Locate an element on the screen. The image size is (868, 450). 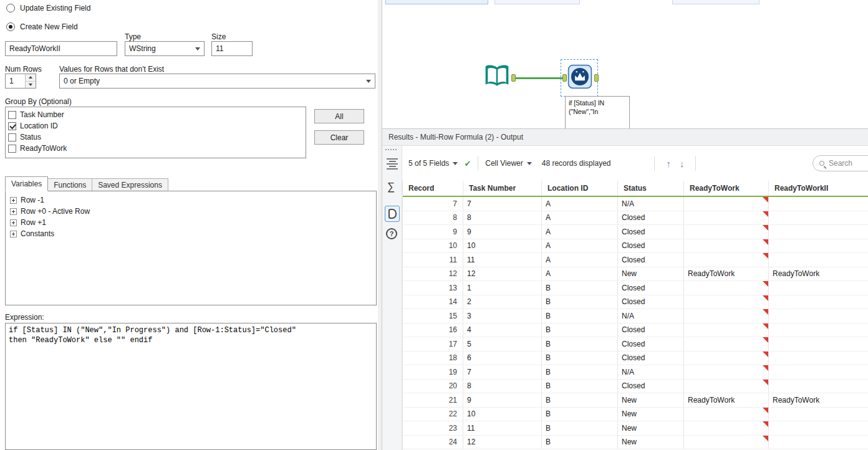
cell: 4 is located at coordinates (503, 330).